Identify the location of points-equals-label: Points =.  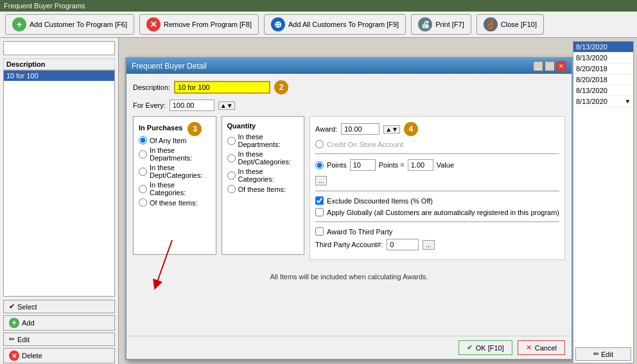
(392, 165).